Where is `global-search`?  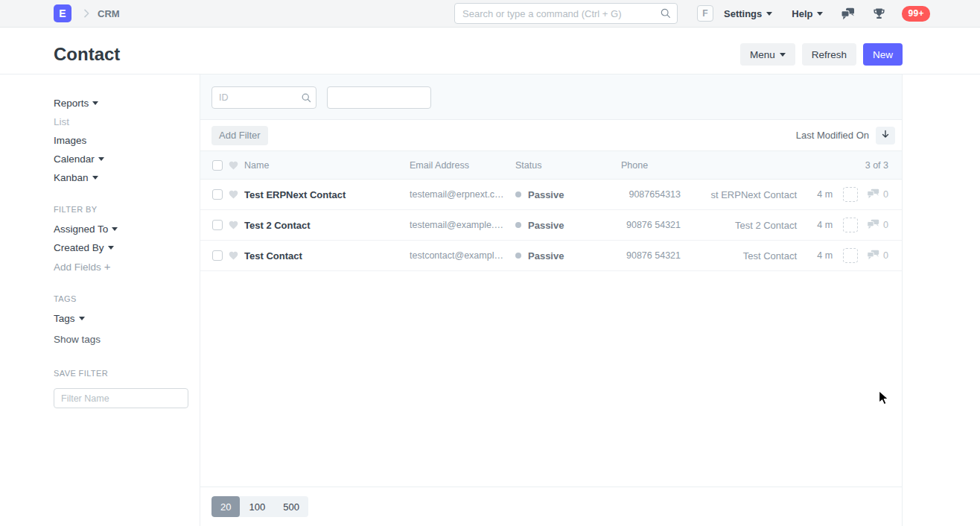
global-search is located at coordinates (566, 13).